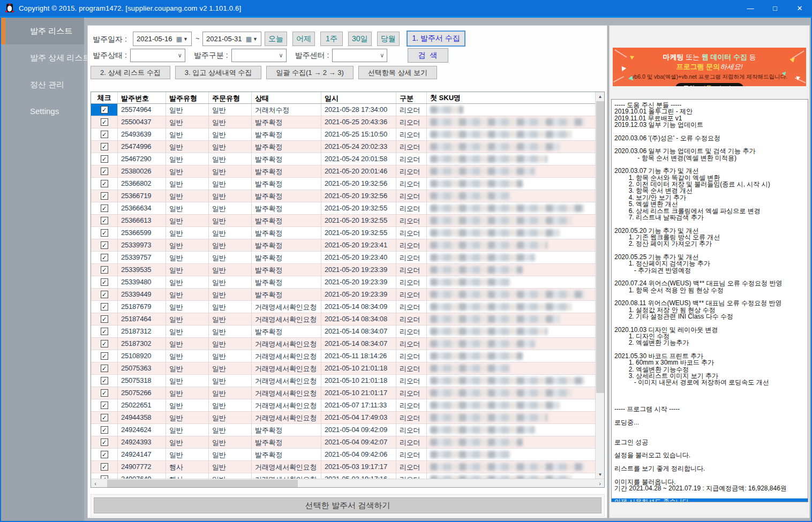  Describe the element at coordinates (219, 73) in the screenshot. I see `action-button-2: 3. 입고 상세내역 수집` at that location.